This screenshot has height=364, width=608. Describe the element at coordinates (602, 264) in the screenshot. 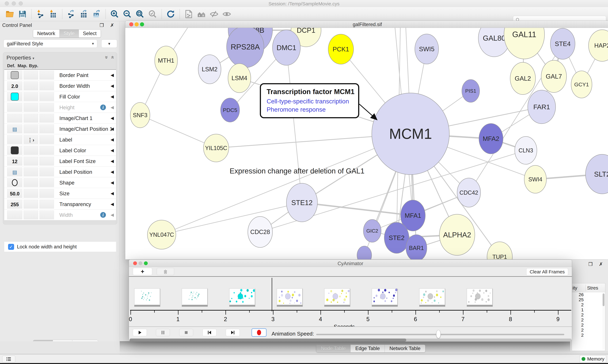

I see `close-panel-icon: ✗` at that location.